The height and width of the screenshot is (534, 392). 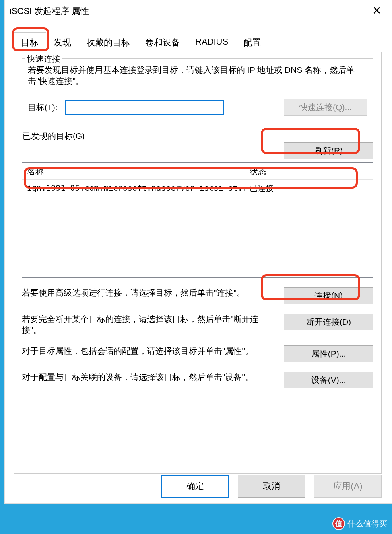 What do you see at coordinates (198, 189) in the screenshot?
I see `table-row: iqn.1991-05.com.microsoft:nasserver-iscs…` at bounding box center [198, 189].